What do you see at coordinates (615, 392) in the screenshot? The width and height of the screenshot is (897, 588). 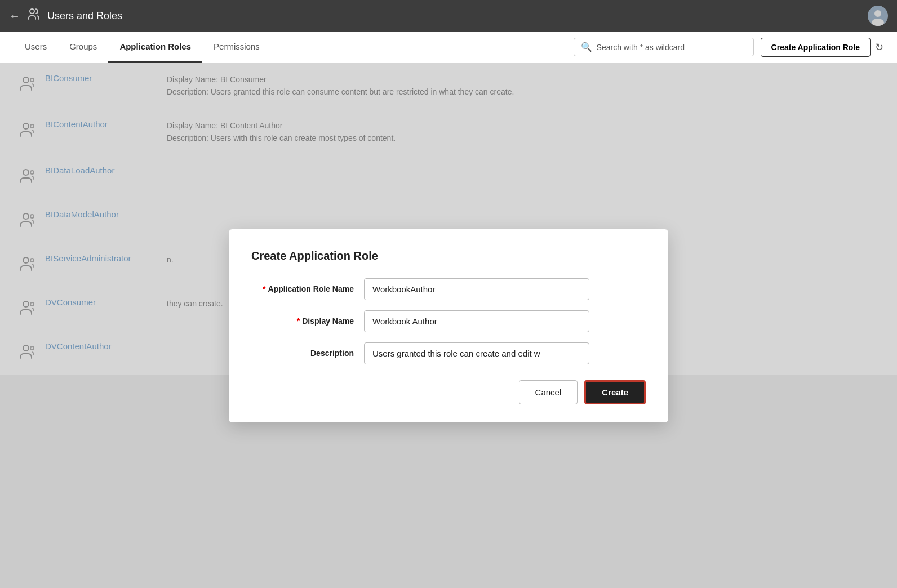 I see `create-button: Create` at bounding box center [615, 392].